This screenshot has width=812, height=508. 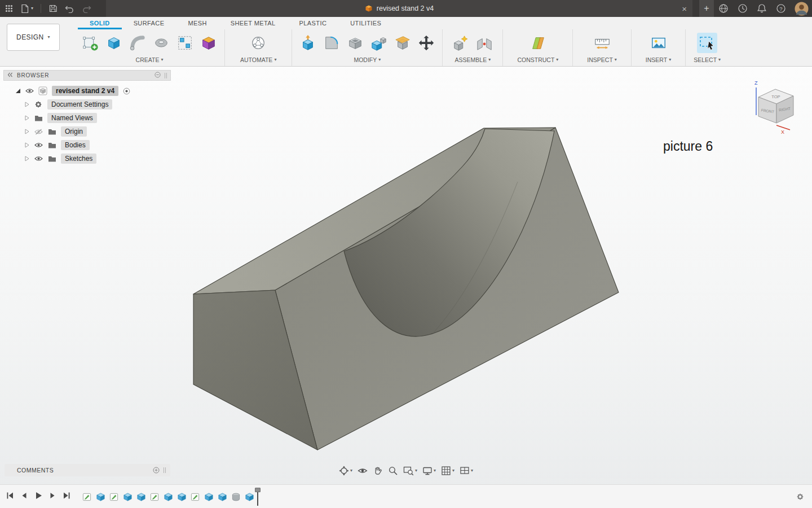 I want to click on panel-drag-handle, so click(x=166, y=76).